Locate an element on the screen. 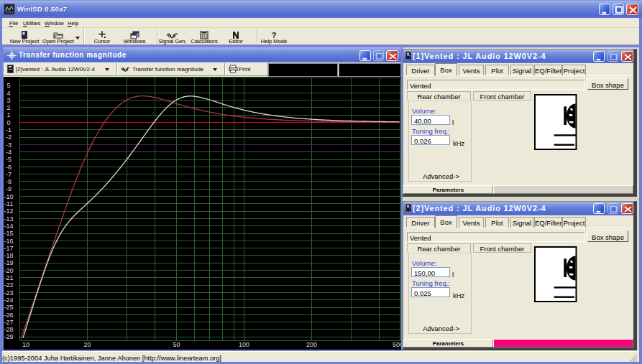 The image size is (642, 364). svg-text: 5 is located at coordinates (9, 85).